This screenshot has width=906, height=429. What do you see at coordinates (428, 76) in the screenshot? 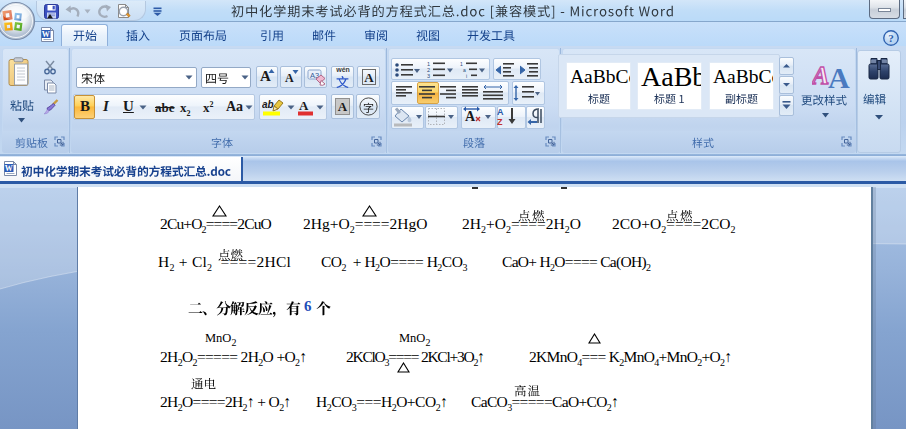
I see `svg-text: 3` at bounding box center [428, 76].